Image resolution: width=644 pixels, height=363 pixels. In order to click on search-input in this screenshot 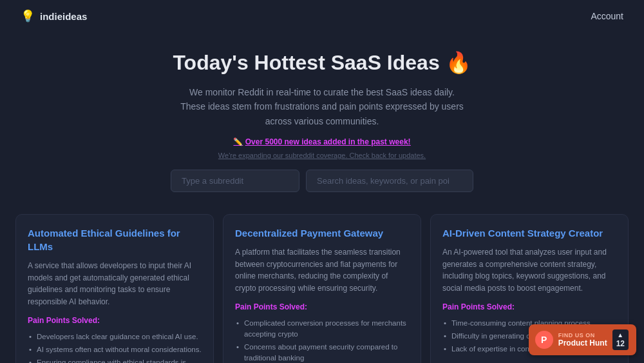, I will do `click(390, 181)`.